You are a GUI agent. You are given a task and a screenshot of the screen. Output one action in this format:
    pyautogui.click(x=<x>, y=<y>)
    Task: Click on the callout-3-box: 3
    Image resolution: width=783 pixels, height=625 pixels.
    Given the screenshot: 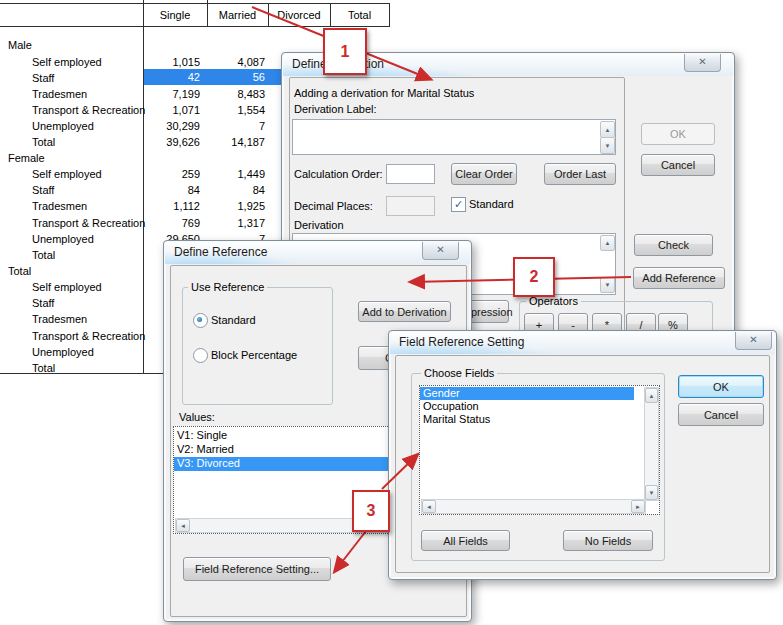 What is the action you would take?
    pyautogui.click(x=371, y=511)
    